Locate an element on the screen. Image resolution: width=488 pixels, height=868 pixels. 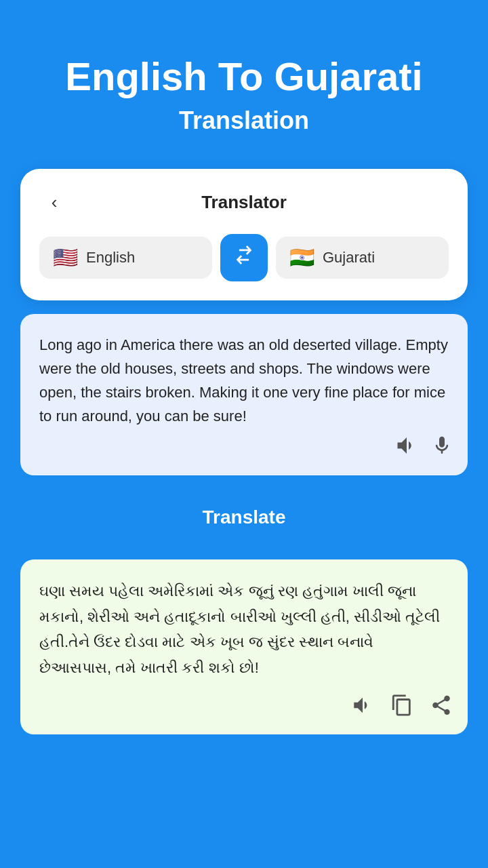
translator-card: ‹ Translator 🇺🇸 English 🇮🇳 Gujarati is located at coordinates (244, 235).